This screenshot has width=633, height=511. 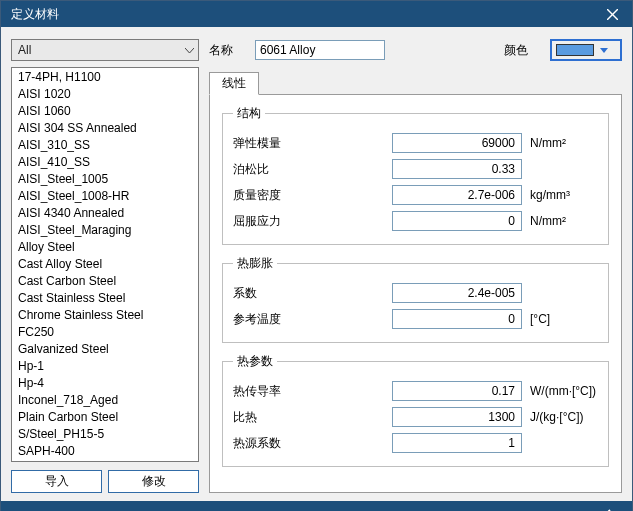 What do you see at coordinates (105, 482) in the screenshot?
I see `left-buttons: 导入 修改` at bounding box center [105, 482].